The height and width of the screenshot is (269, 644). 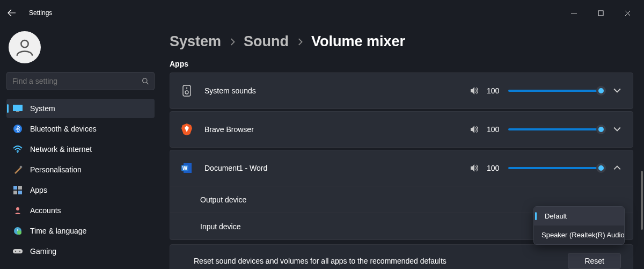 I want to click on clock-icon, so click(x=18, y=231).